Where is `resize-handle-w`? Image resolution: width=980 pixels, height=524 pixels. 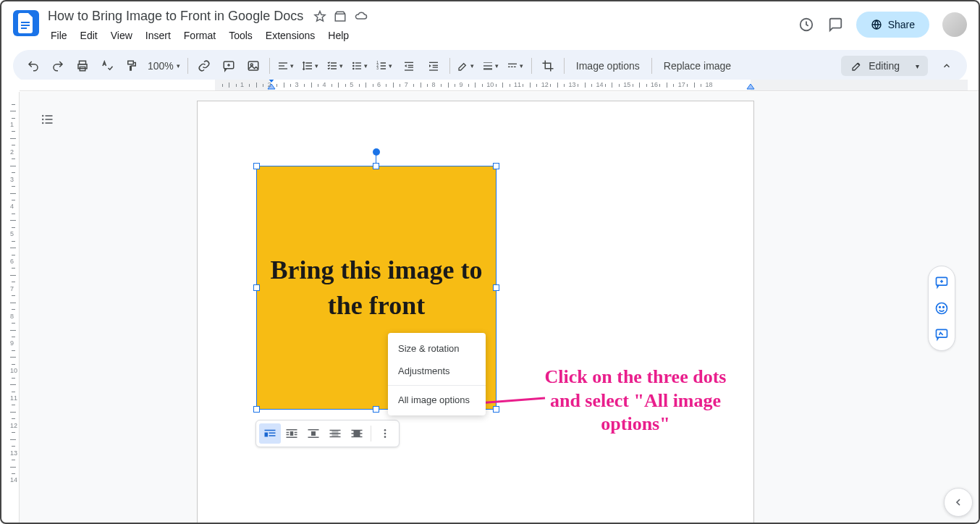 resize-handle-w is located at coordinates (256, 288).